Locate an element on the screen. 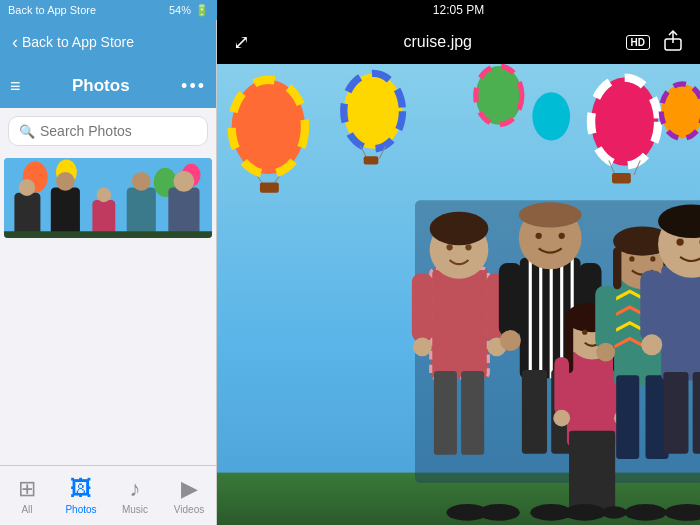  more-icon: ••• is located at coordinates (194, 86).